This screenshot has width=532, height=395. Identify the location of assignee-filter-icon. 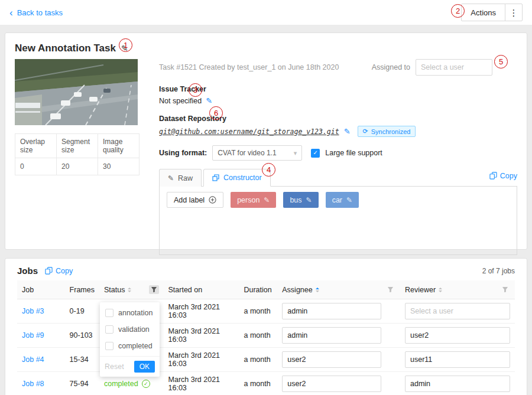
(390, 289).